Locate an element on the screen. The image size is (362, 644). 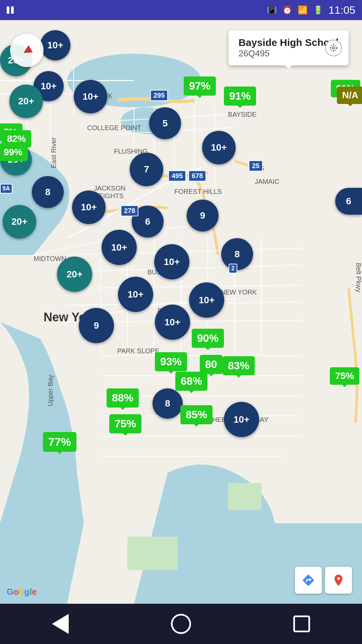
highway-25: 25 is located at coordinates (256, 166).